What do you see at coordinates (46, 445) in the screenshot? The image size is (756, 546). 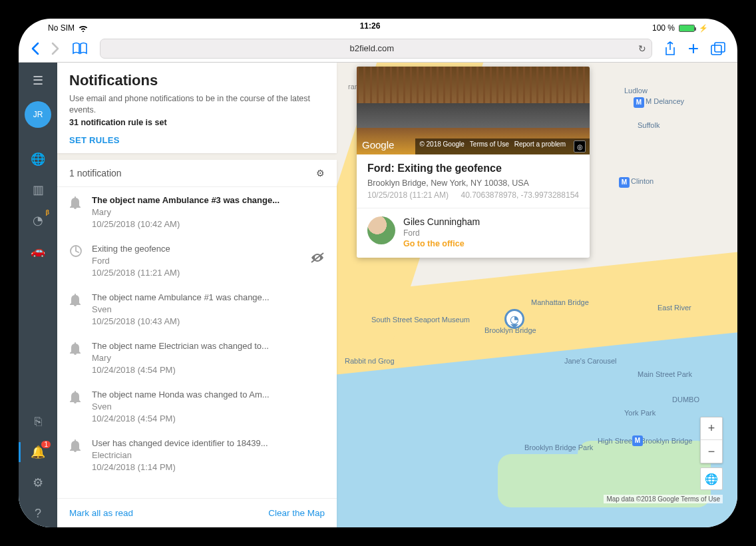 I see `notif-badge: 1` at bounding box center [46, 445].